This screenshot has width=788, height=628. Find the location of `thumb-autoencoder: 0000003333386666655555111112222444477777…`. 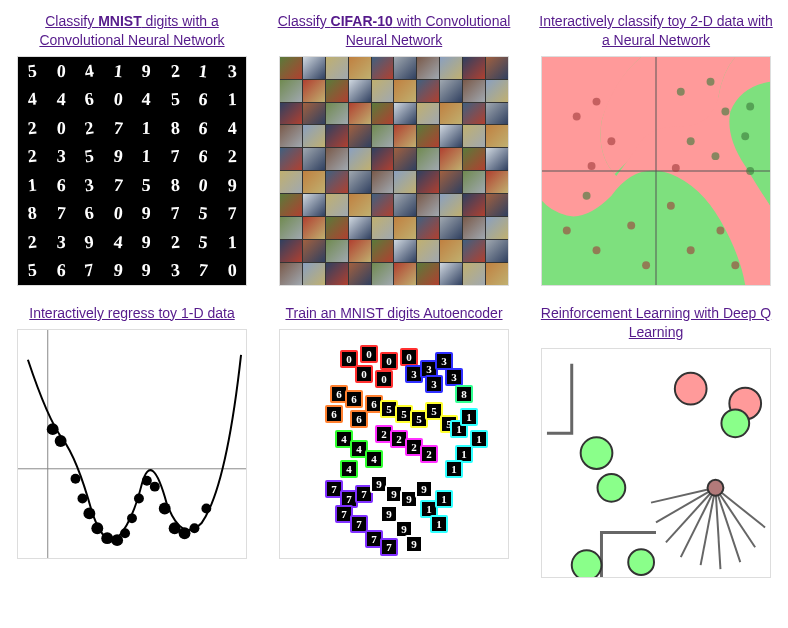

thumb-autoencoder: 0000003333386666655555111112222444477777… is located at coordinates (394, 444).